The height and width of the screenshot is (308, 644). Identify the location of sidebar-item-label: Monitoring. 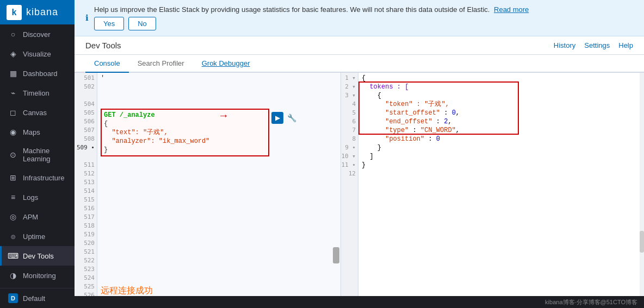
(39, 276).